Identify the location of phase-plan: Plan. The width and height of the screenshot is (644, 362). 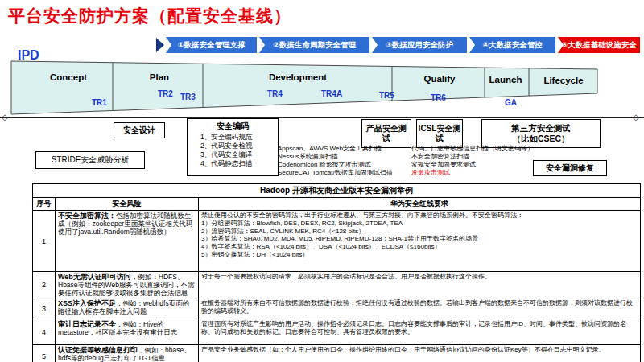
(159, 77).